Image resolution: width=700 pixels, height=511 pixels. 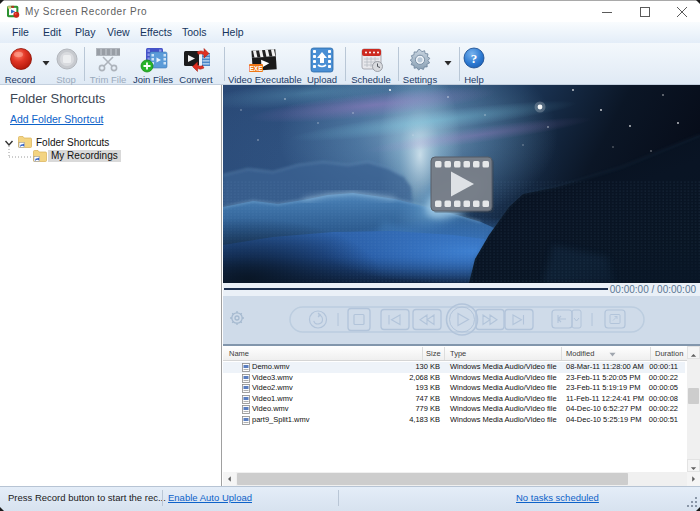 What do you see at coordinates (256, 68) in the screenshot?
I see `svg-text: EXE` at bounding box center [256, 68].